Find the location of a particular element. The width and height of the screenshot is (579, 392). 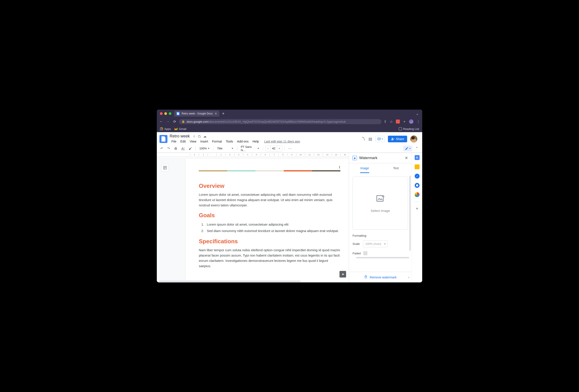

watermark-icon: ◉ is located at coordinates (355, 158).